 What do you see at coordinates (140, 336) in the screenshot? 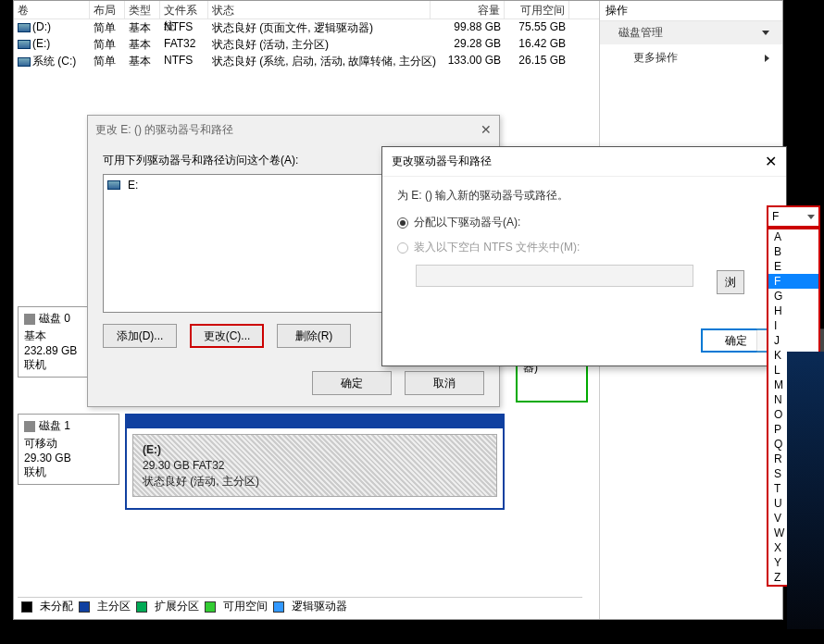
I see `add-button: 添加(D)...` at bounding box center [140, 336].